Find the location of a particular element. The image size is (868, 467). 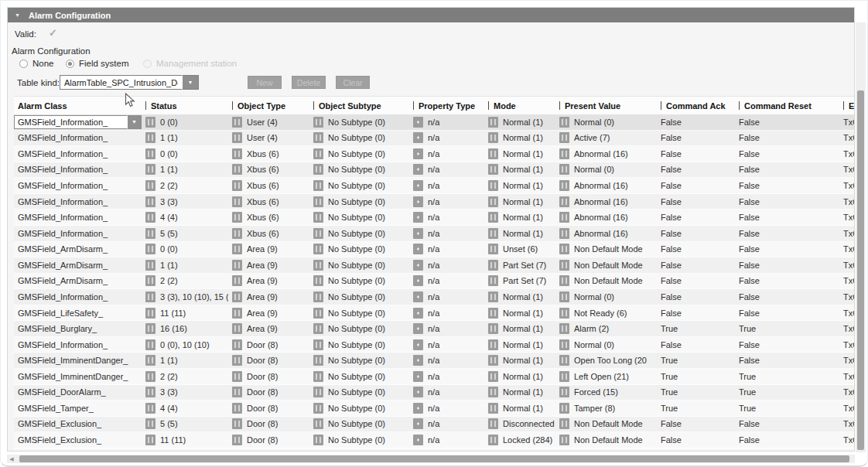

table-row: GMSField_Information_5 (5)Xbus (6)No Sub… is located at coordinates (434, 234).